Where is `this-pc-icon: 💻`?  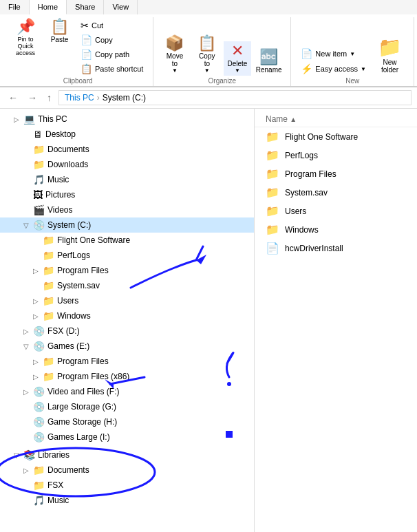 this-pc-icon: 💻 is located at coordinates (29, 119).